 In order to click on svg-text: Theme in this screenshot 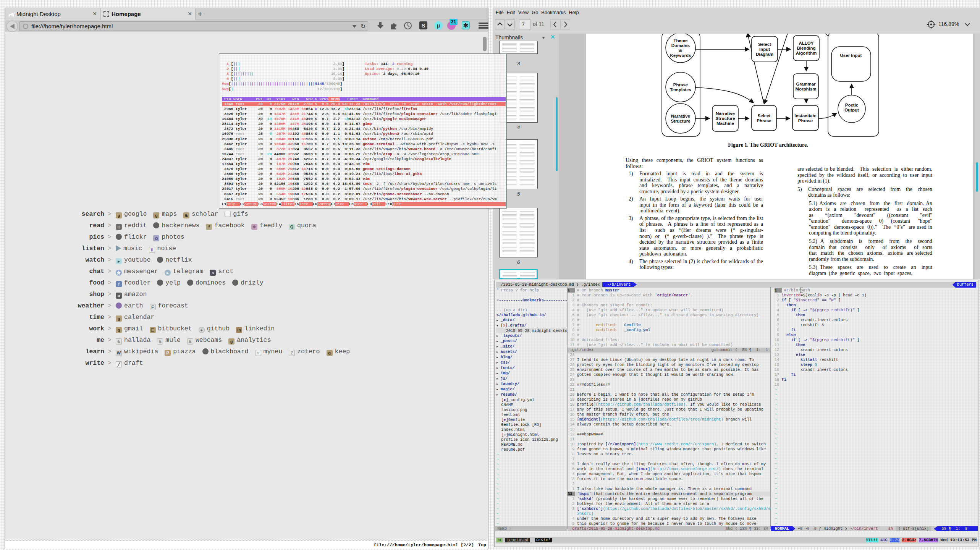, I will do `click(681, 40)`.